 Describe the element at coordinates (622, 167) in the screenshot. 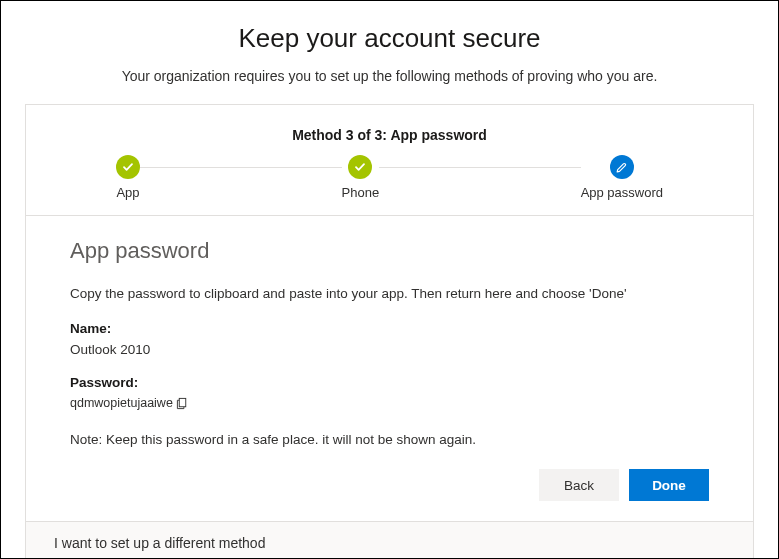

I see `pencil-icon` at that location.